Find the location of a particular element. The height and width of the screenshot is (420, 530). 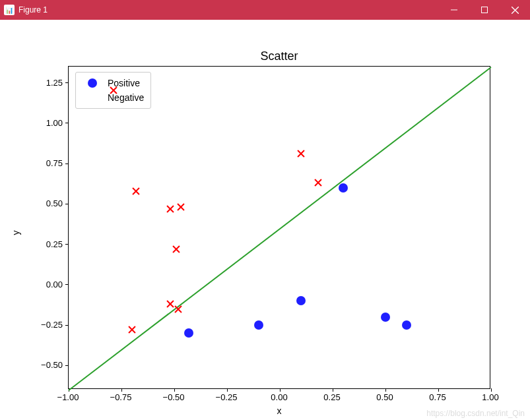

window-title: Figure 1 is located at coordinates (228, 10).